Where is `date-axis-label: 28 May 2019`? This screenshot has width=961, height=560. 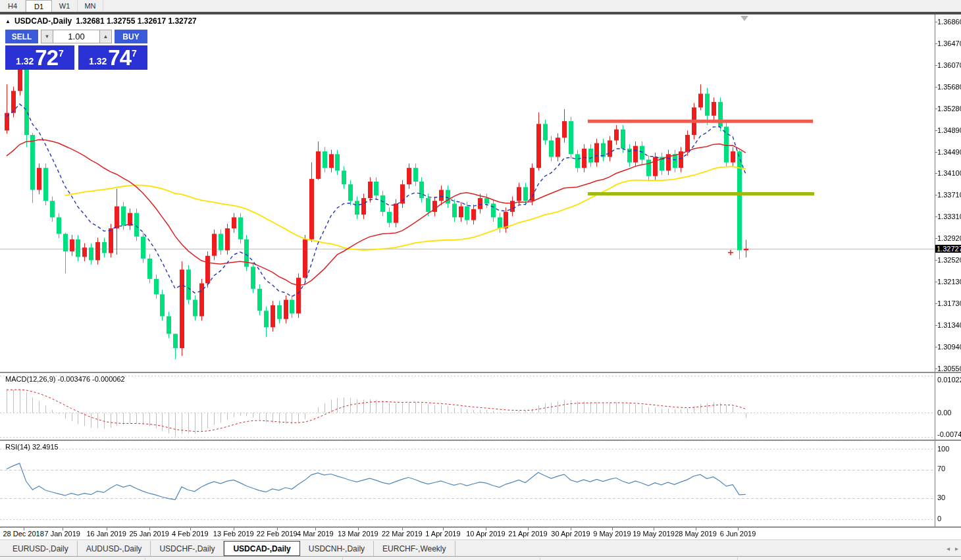 date-axis-label: 28 May 2019 is located at coordinates (696, 534).